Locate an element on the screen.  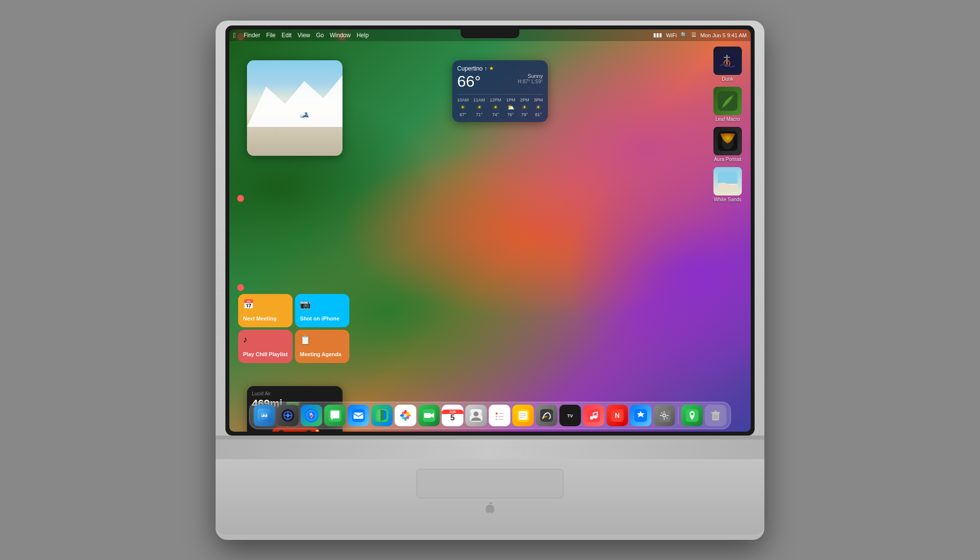
search-icon: 🔍 is located at coordinates (684, 35).